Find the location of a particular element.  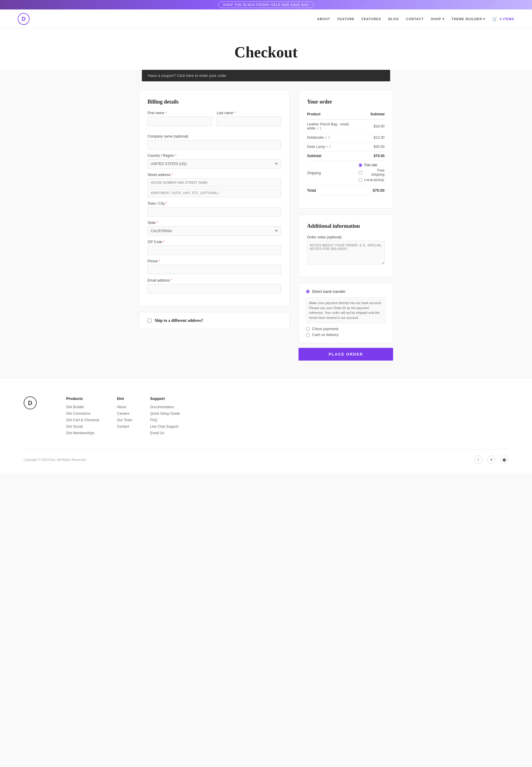

footer-bottom: Copyright © 2023 Divi. All Rights Reserv… is located at coordinates (266, 456).